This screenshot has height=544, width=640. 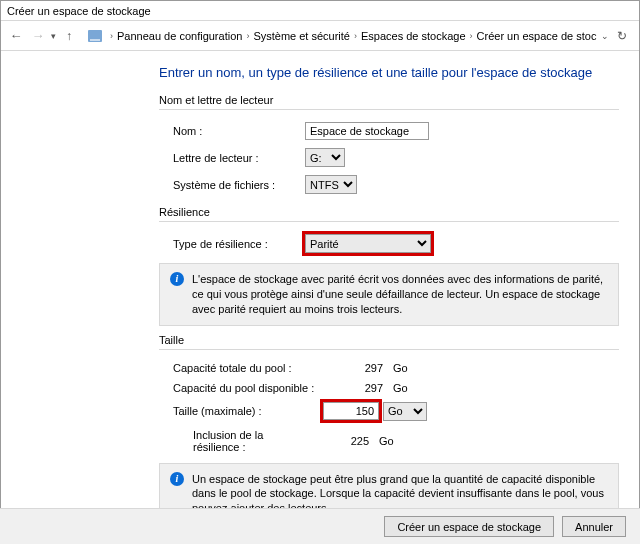 What do you see at coordinates (389, 212) in the screenshot?
I see `group-title-resilience: Résilience` at bounding box center [389, 212].